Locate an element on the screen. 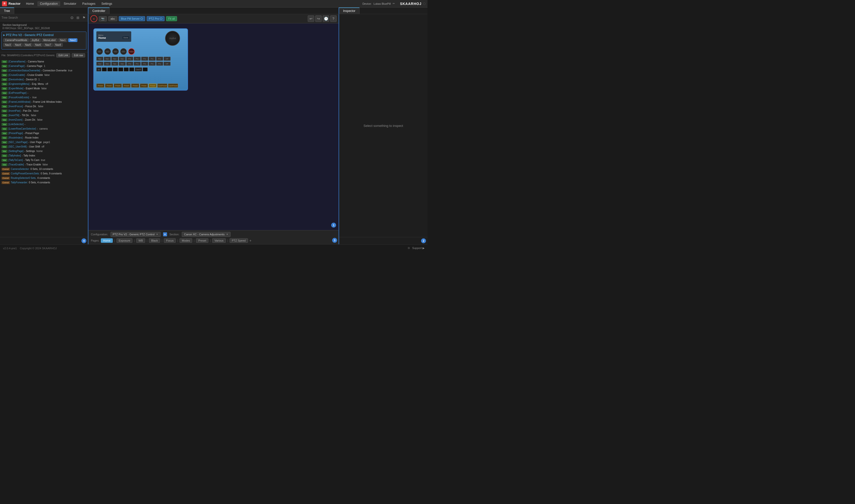  page-various: Various is located at coordinates (219, 240).